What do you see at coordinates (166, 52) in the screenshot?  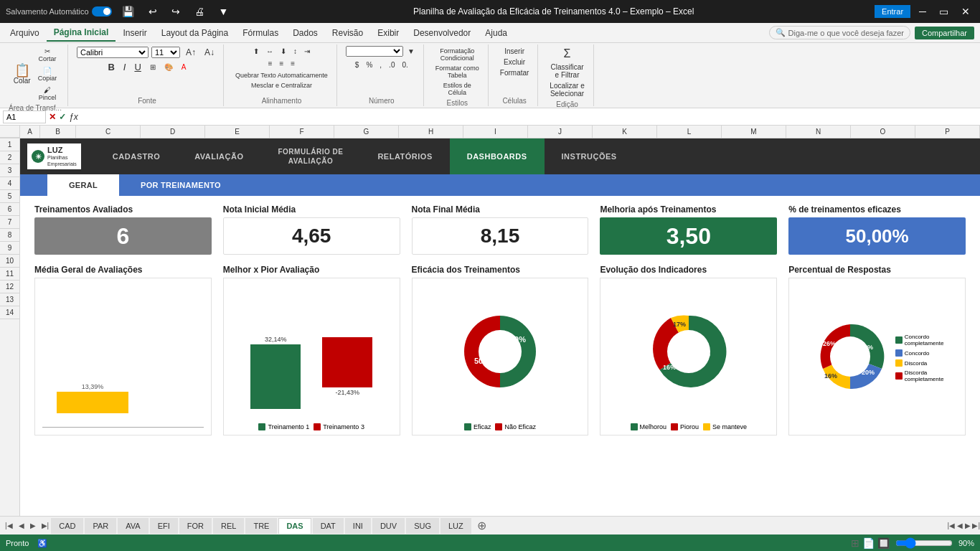 I see `font-size-select: 11` at bounding box center [166, 52].